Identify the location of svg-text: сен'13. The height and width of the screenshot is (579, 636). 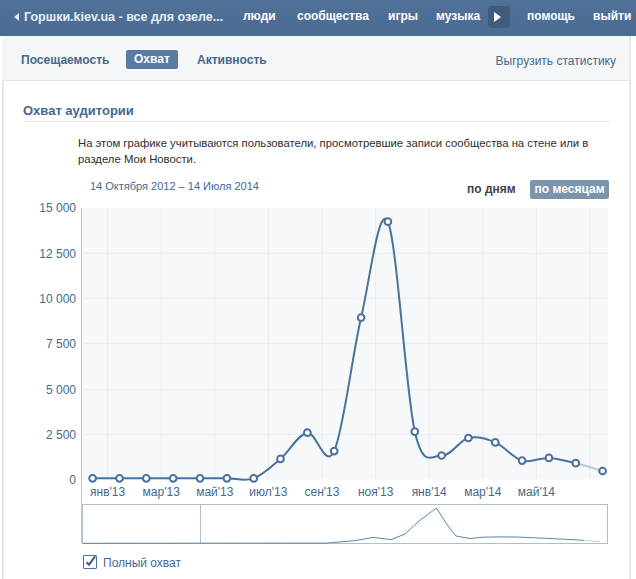
(322, 492).